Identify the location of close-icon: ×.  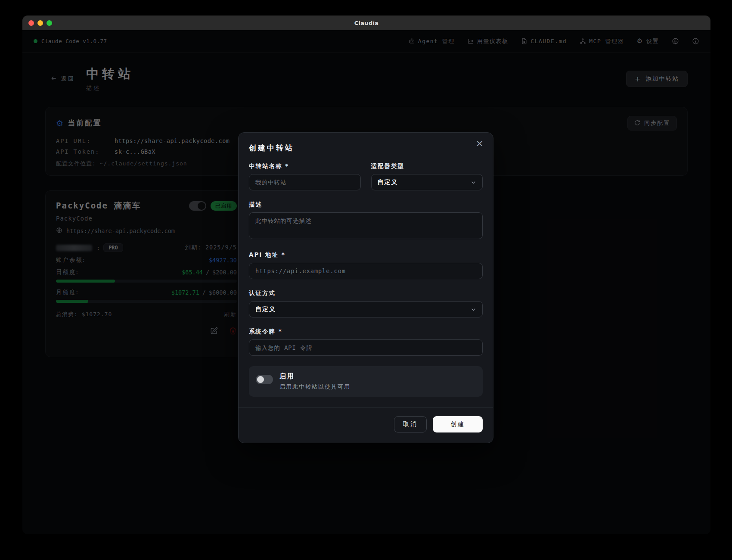
(480, 143).